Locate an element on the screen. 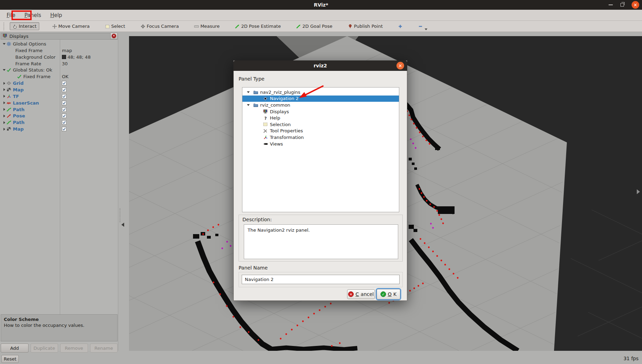  panel-type-views: Views is located at coordinates (321, 144).